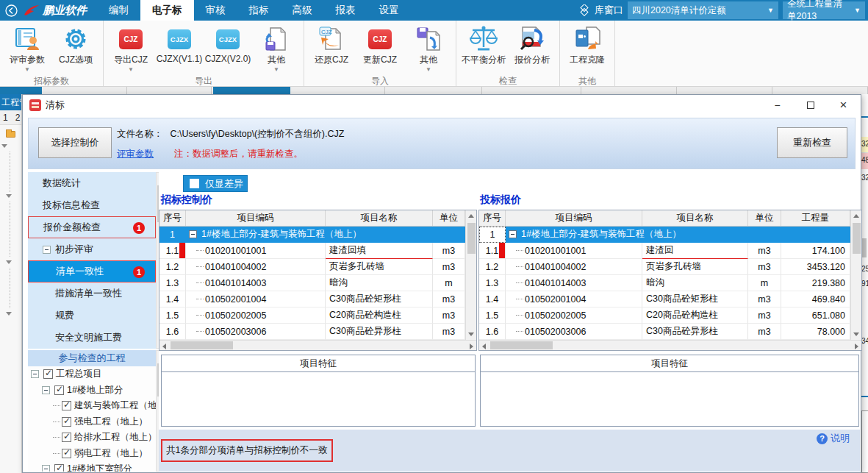 This screenshot has width=868, height=473. I want to click on cell-name: 建渣回, so click(695, 251).